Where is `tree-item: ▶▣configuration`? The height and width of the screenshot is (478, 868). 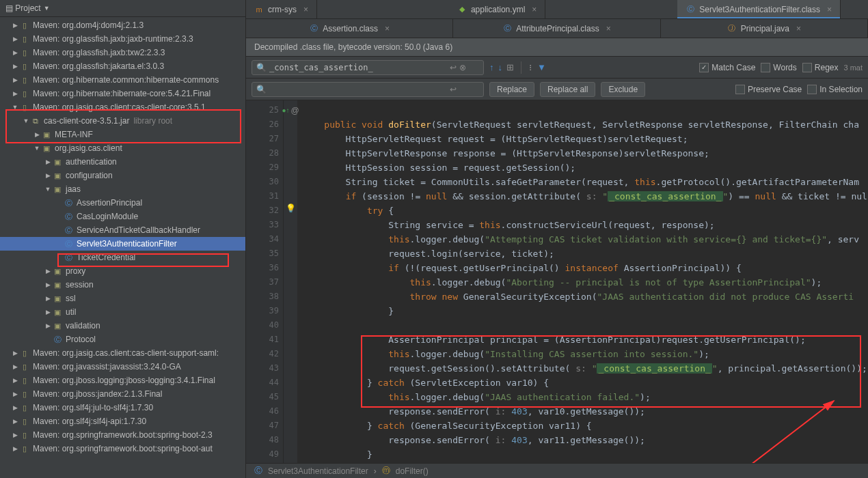 tree-item: ▶▣configuration is located at coordinates (123, 175).